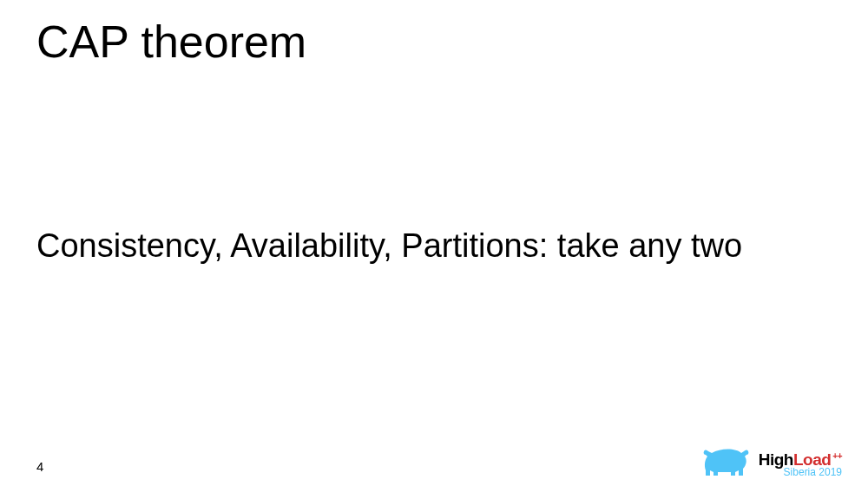 The width and height of the screenshot is (868, 486). I want to click on slide-title: CAP theorem, so click(172, 42).